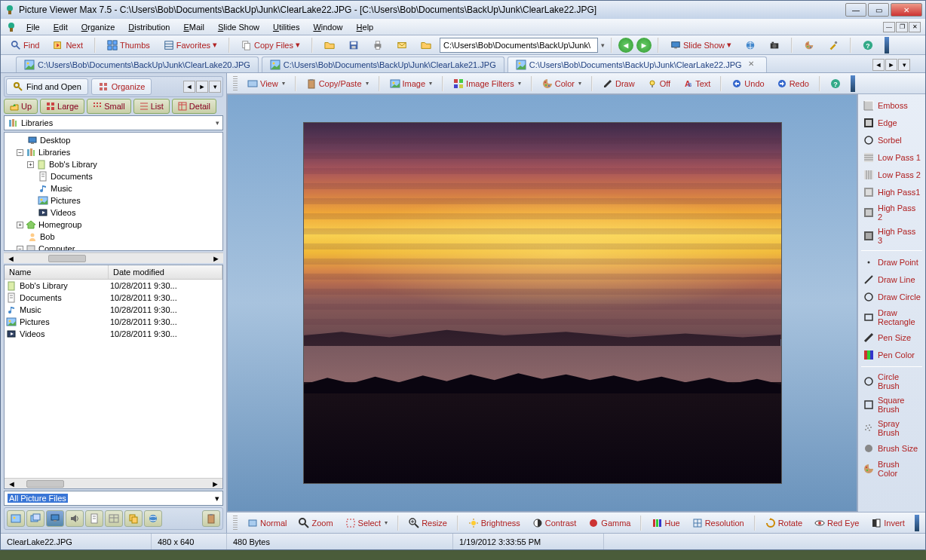 This screenshot has width=926, height=560. What do you see at coordinates (718, 523) in the screenshot?
I see `resolution-button: Resolution` at bounding box center [718, 523].